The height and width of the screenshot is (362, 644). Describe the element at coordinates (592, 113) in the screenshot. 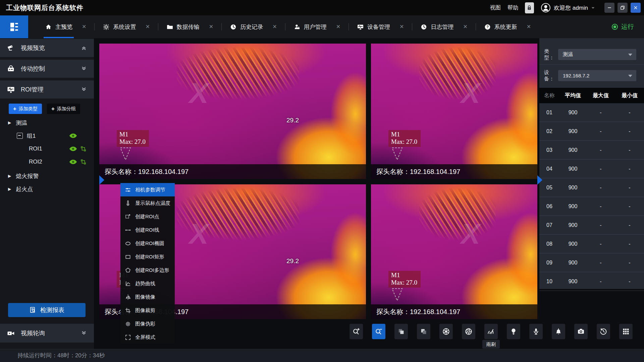

I see `table-row: 01900--` at that location.